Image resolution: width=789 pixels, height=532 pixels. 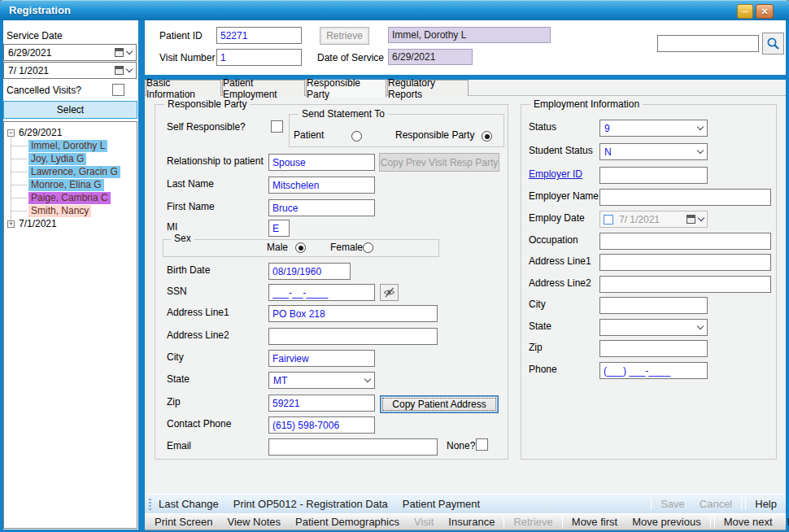 I want to click on move-previous-button: Move previous, so click(x=667, y=522).